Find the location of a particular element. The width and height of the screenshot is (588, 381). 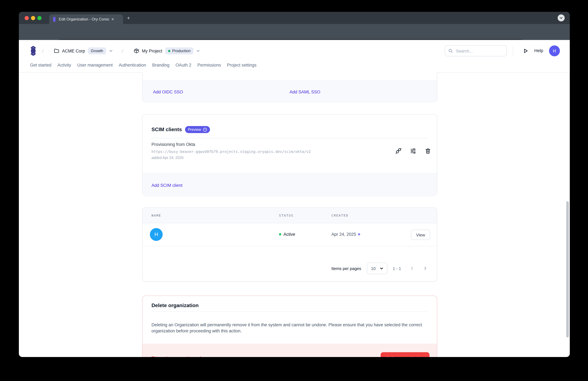

production-dot is located at coordinates (169, 51).